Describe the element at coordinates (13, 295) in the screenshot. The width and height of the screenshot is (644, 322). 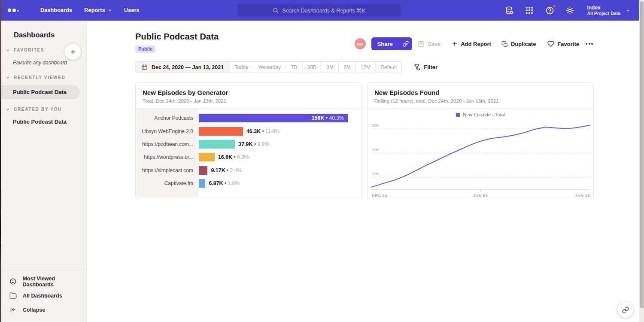
I see `folder-icon` at that location.